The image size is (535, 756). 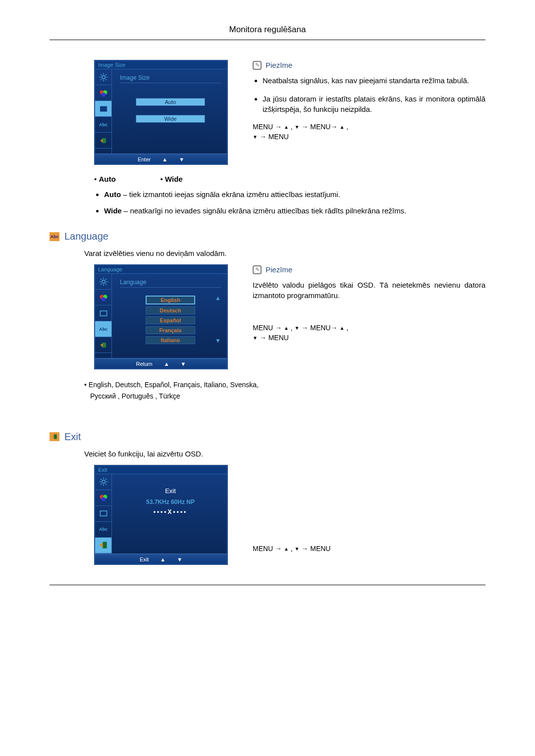 I want to click on scroll-down-icon: ▼, so click(x=218, y=341).